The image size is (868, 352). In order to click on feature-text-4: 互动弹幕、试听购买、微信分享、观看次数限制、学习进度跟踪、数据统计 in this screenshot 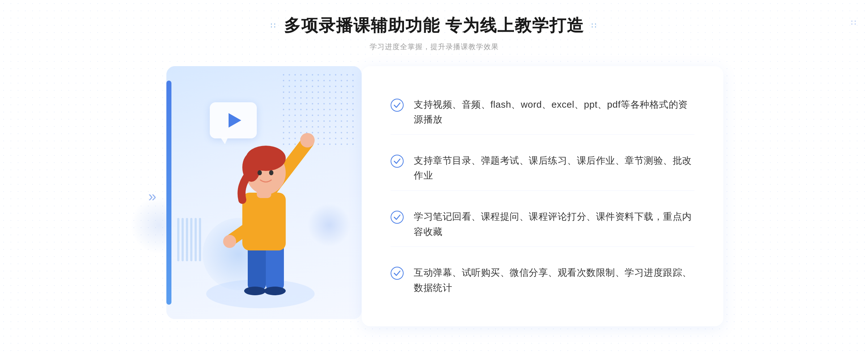, I will do `click(554, 280)`.